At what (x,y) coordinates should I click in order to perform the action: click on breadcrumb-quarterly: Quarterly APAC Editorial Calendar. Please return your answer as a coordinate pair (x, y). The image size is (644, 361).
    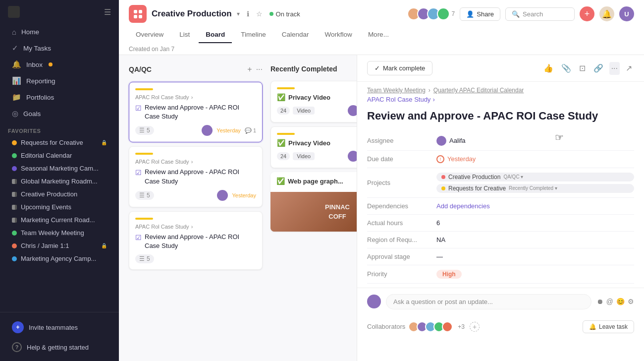
    Looking at the image, I should click on (479, 90).